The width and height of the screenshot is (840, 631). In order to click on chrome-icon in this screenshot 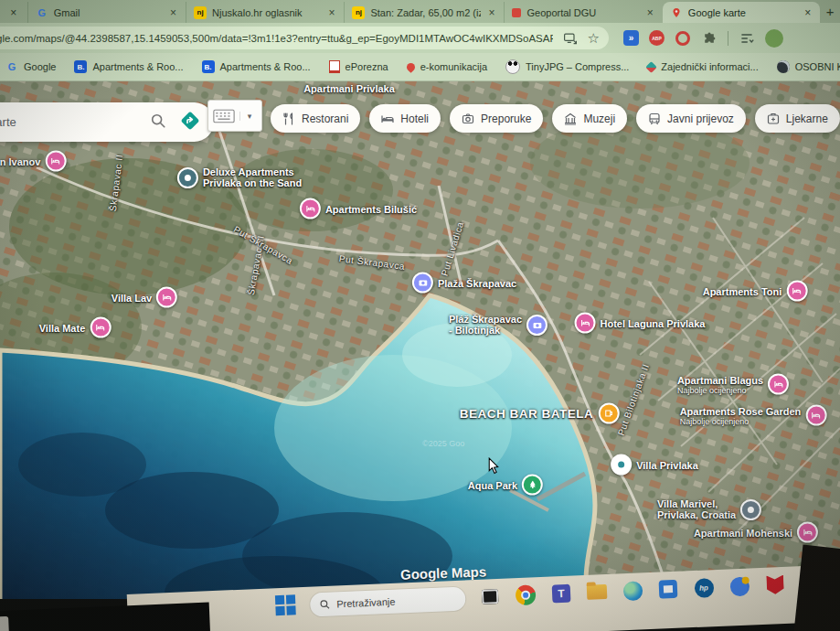, I will do `click(526, 594)`.